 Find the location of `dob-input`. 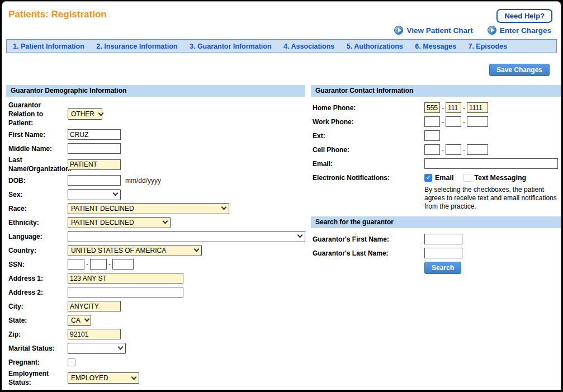

dob-input is located at coordinates (94, 180).